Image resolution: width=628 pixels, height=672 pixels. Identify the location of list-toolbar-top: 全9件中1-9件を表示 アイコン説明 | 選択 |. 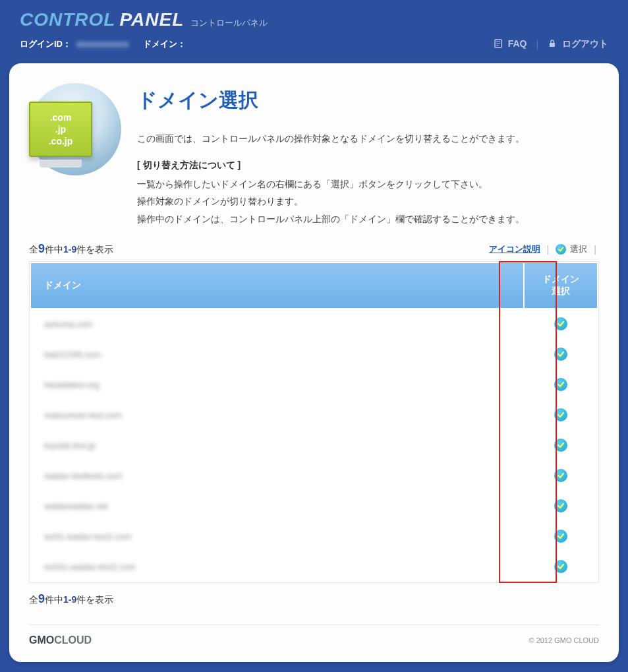
(314, 249).